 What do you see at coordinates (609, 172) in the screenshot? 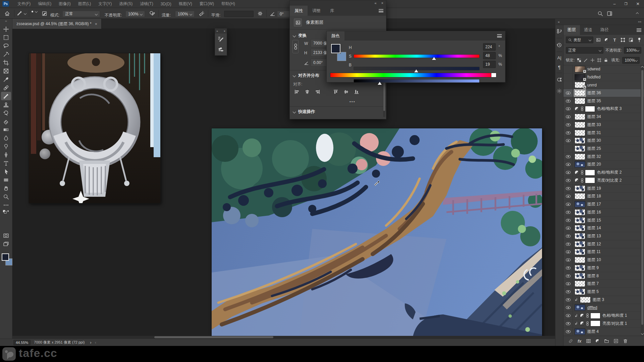
I see `layer-name: 色相/饱和度 2` at bounding box center [609, 172].